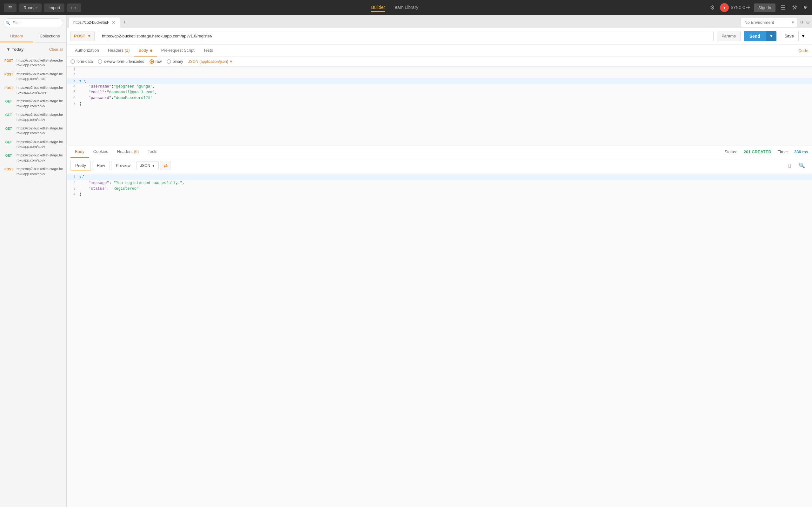  I want to click on notifications-btn: ☰, so click(783, 8).